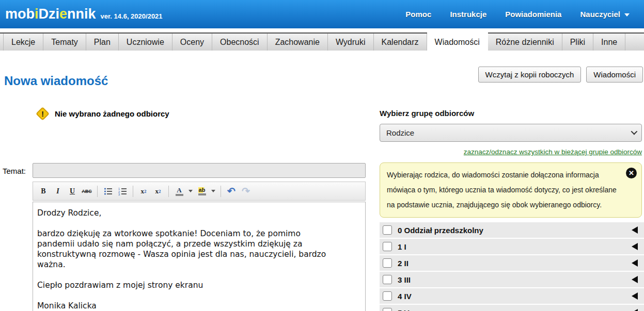 This screenshot has width=644, height=311. Describe the element at coordinates (179, 191) in the screenshot. I see `text-color-button: A` at that location.